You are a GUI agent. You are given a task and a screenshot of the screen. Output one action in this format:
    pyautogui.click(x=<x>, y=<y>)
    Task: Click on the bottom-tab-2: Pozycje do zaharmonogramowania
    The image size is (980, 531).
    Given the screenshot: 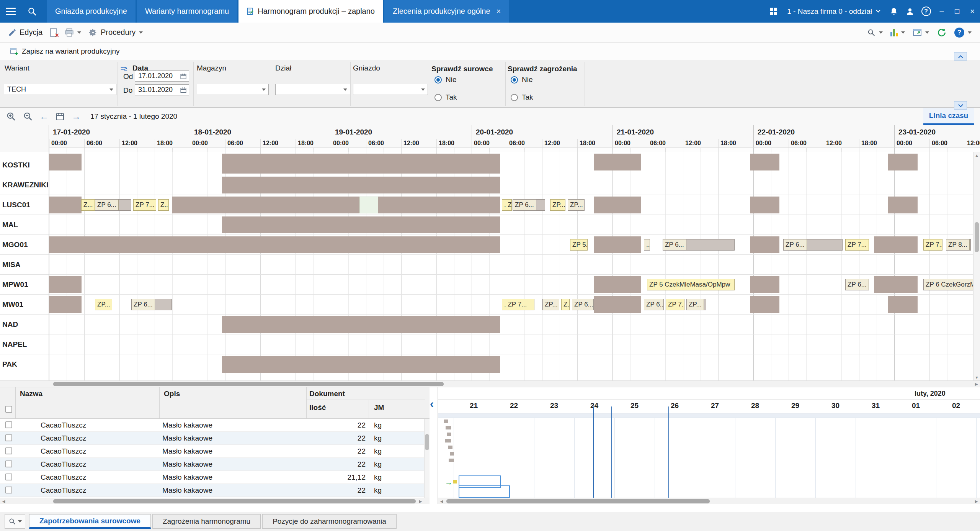 What is the action you would take?
    pyautogui.click(x=329, y=521)
    